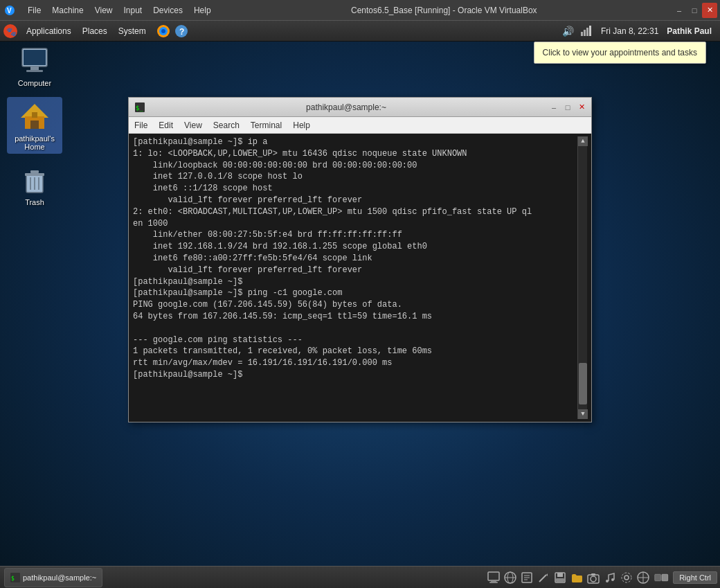 Image resolution: width=720 pixels, height=588 pixels. What do you see at coordinates (554, 107) in the screenshot?
I see `terminal-minimize-button: –` at bounding box center [554, 107].